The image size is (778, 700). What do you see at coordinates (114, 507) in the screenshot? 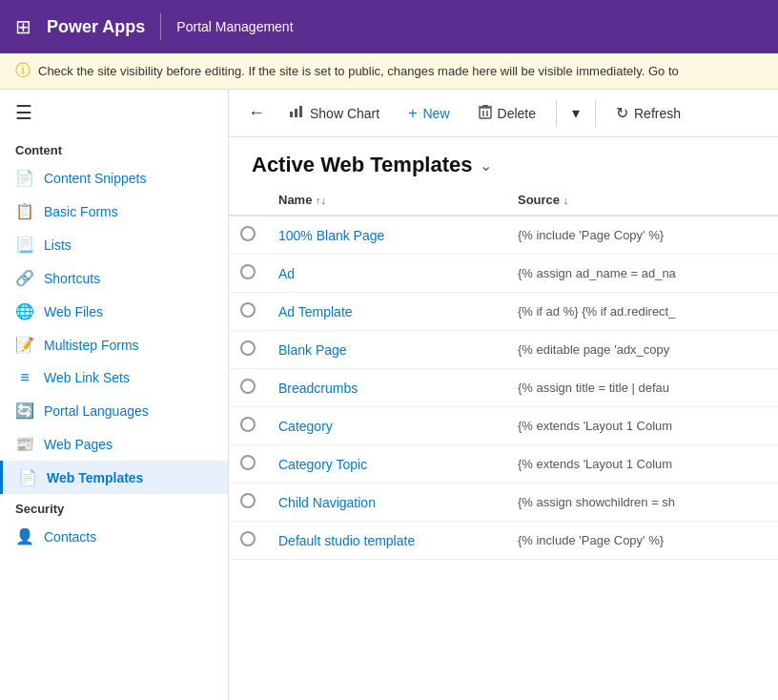
I see `sidebar-section-security: Security` at bounding box center [114, 507].